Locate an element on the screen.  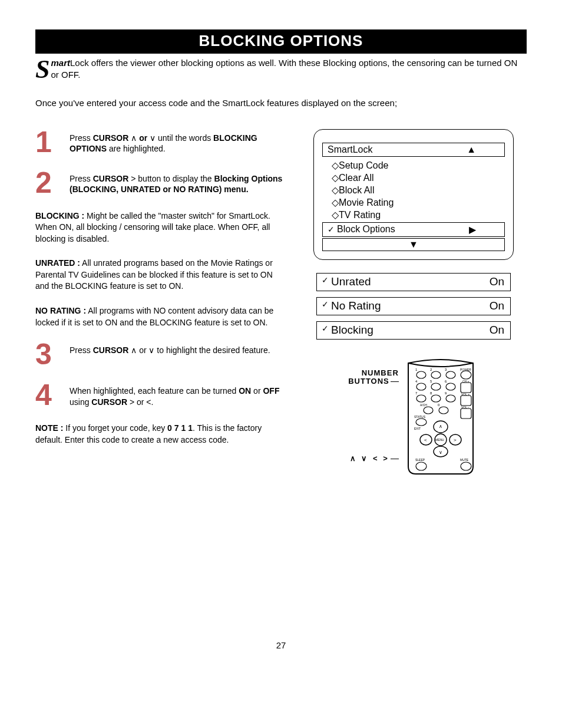
svg-text: MUTE is located at coordinates (464, 460).